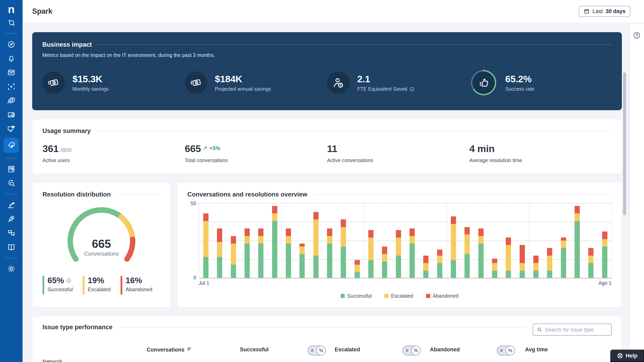 The height and width of the screenshot is (362, 644). Describe the element at coordinates (254, 350) in the screenshot. I see `column-header-successful: Successful` at that location.